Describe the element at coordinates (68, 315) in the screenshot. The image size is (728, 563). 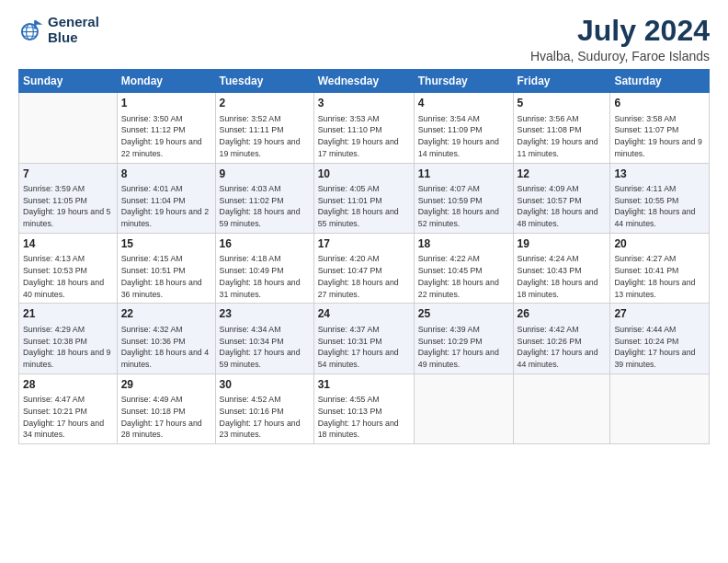
I see `day-number: 21` at that location.